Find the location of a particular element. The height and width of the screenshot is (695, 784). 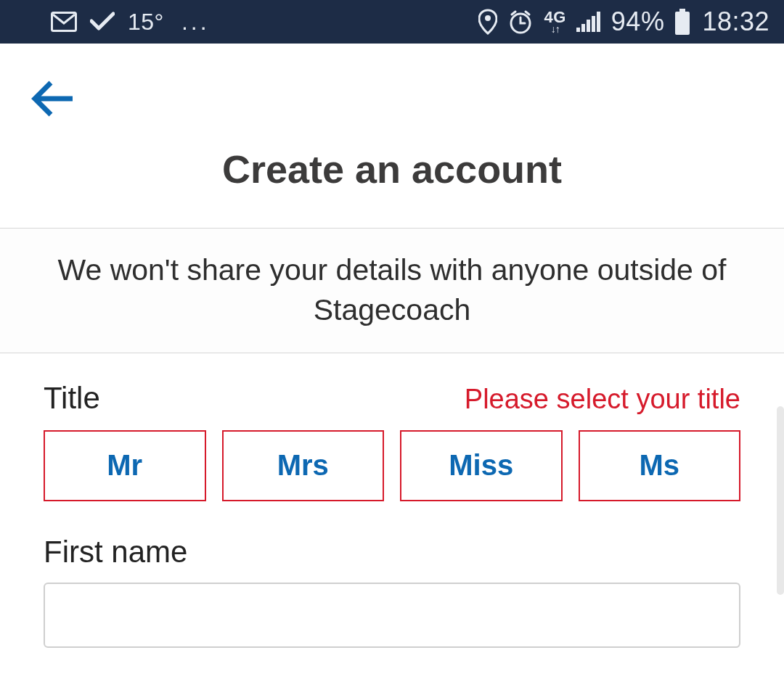

first-name-label: First name is located at coordinates (392, 552).